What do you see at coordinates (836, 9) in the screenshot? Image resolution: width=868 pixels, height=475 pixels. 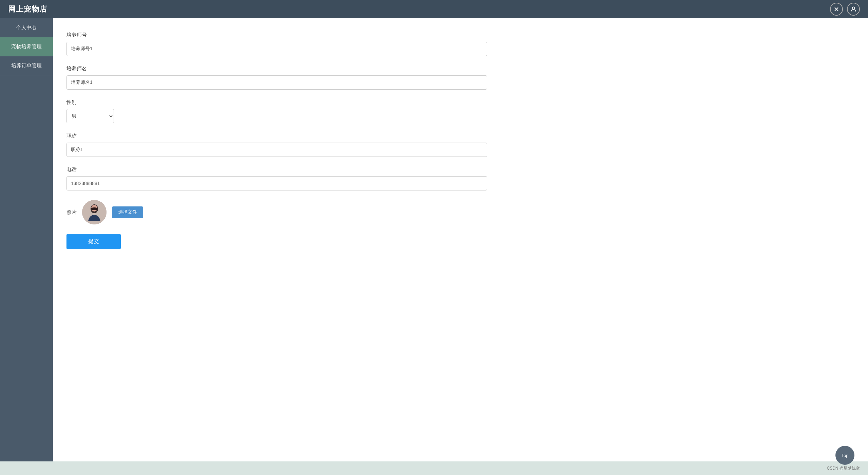 I see `close-icon` at bounding box center [836, 9].